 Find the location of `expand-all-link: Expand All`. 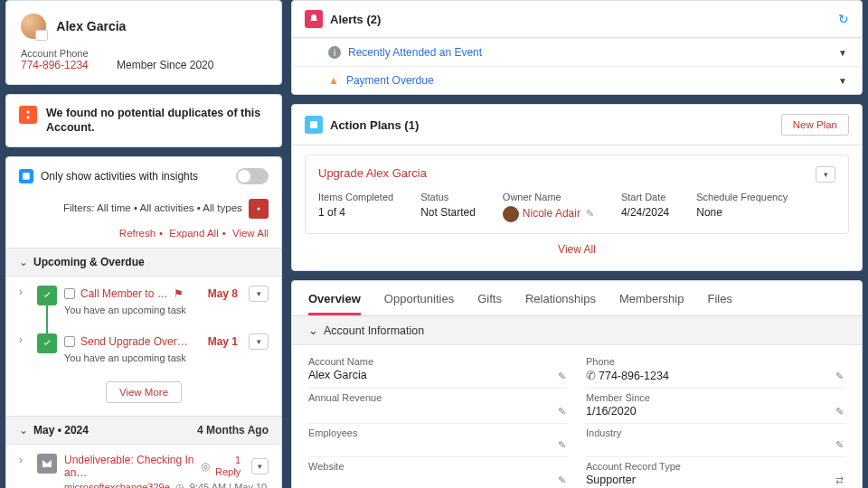

expand-all-link: Expand All is located at coordinates (193, 233).